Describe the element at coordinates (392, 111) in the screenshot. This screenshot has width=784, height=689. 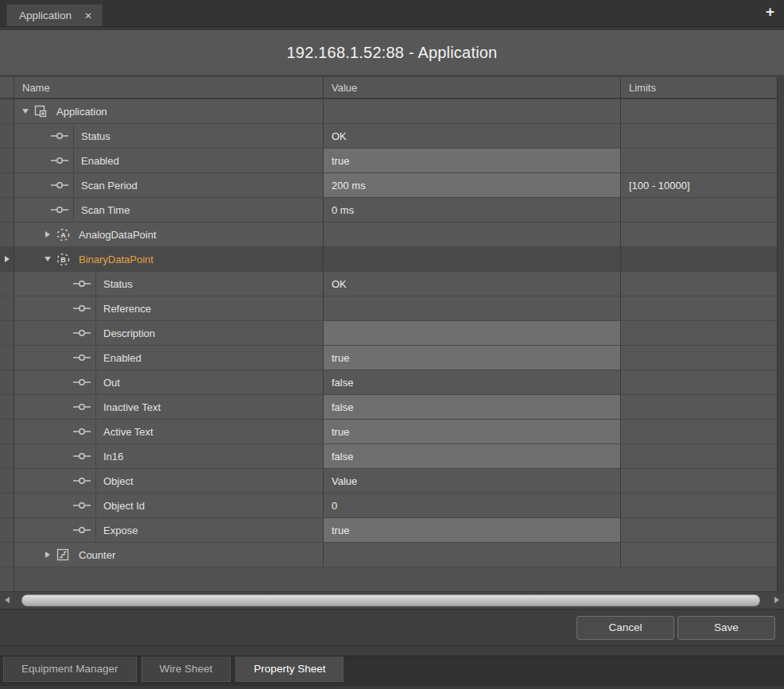
I see `table-row: Application` at that location.